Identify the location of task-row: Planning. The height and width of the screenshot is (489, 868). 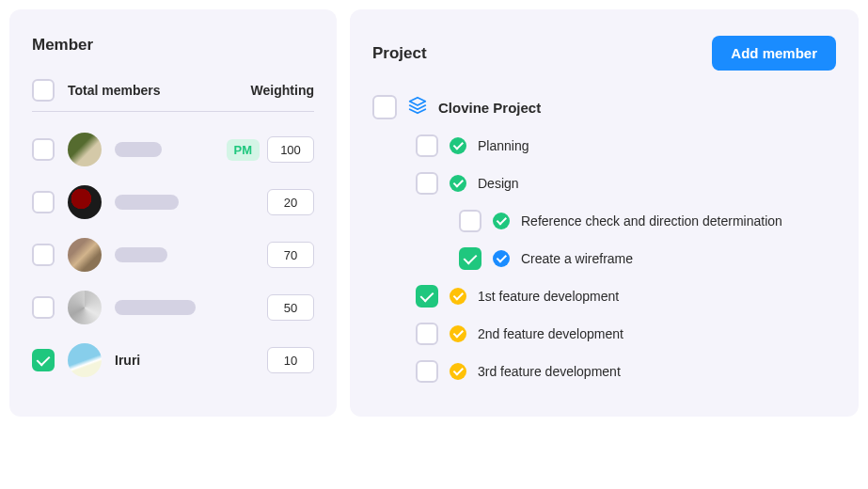
(626, 146).